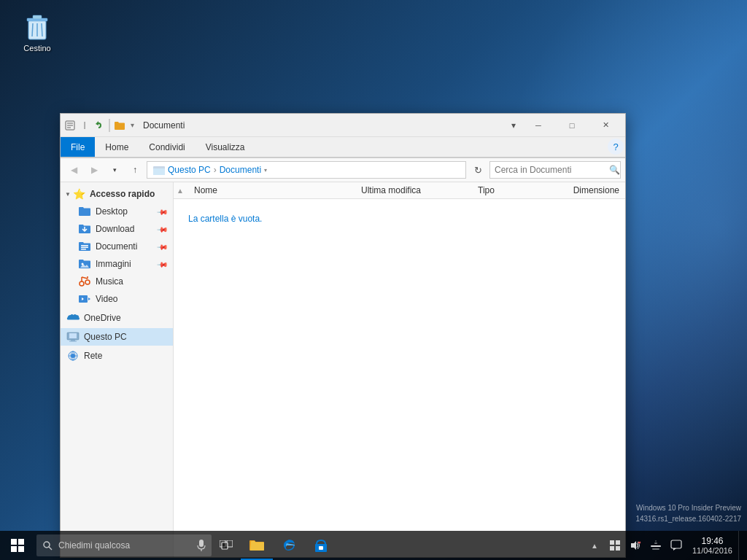 The image size is (747, 560). I want to click on sidebar-item-desktop: Desktop 📌, so click(117, 211).